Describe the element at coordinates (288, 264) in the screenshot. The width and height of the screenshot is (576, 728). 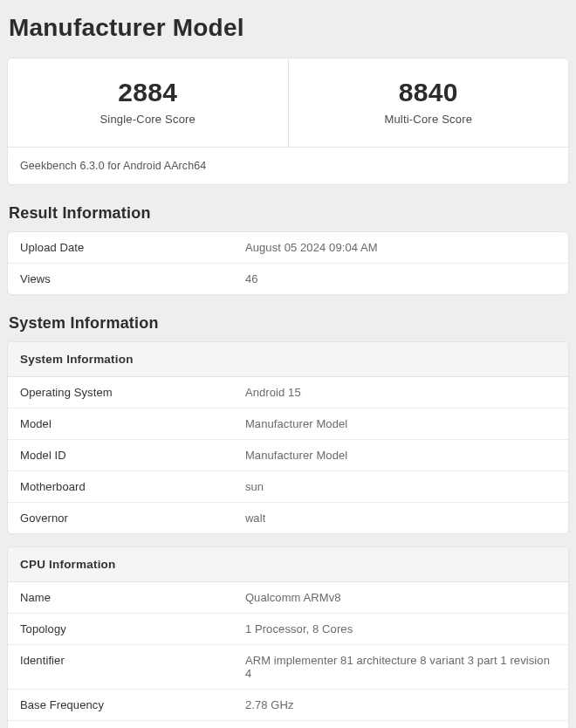
I see `result-info-table: Upload Date August 05 2024 09:04 AM View…` at that location.